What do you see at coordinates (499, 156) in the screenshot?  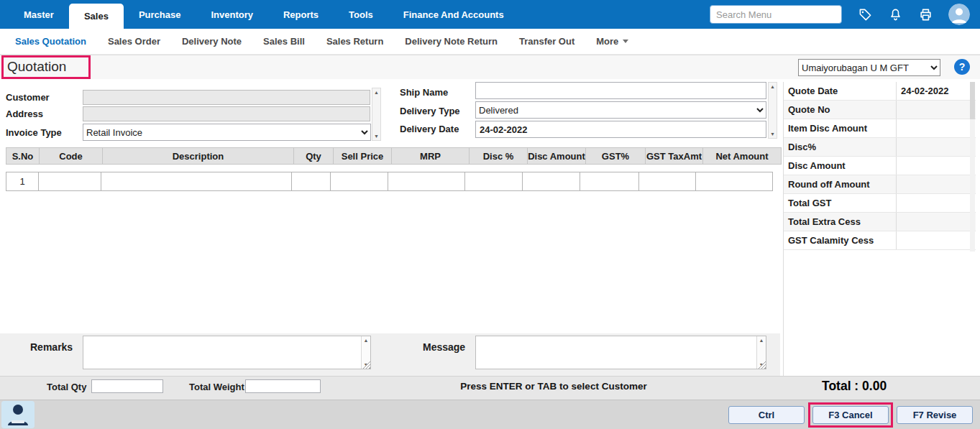 I see `column-header-disc-pct: Disc %` at bounding box center [499, 156].